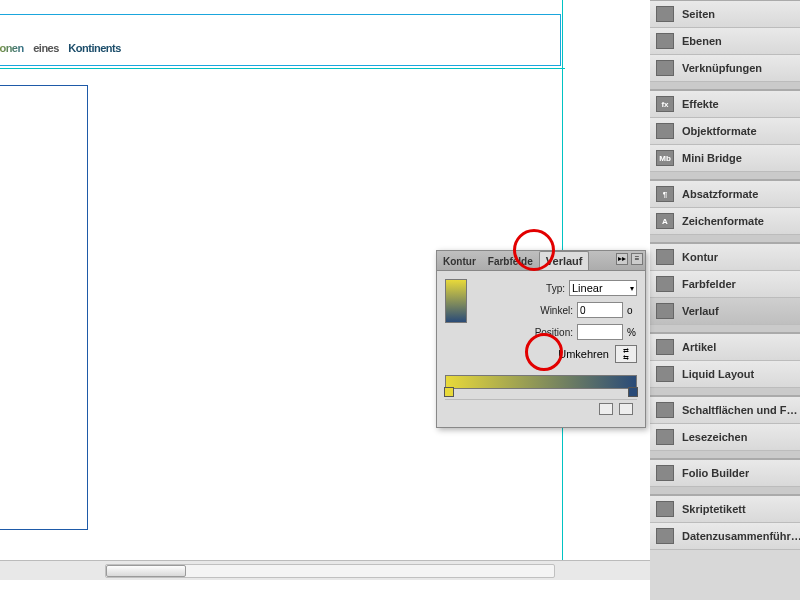  I want to click on headline-text-frame: essionen eines Kontinents, so click(280, 40).